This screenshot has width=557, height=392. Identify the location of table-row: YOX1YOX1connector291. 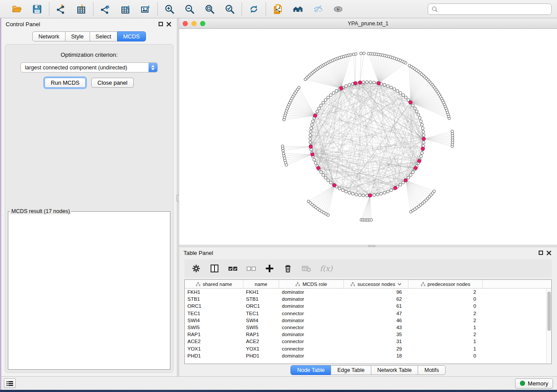
(368, 349).